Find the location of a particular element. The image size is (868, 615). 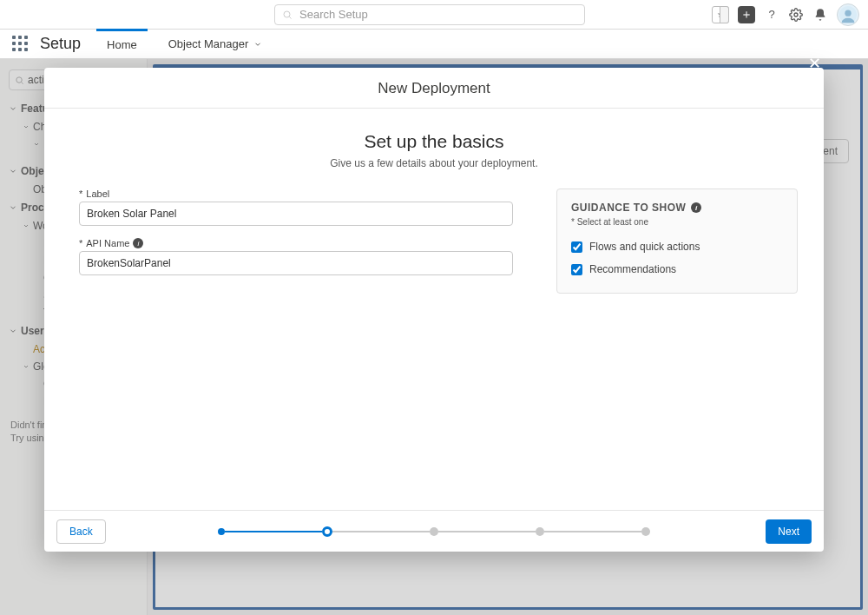

guidance-heading: GUIDANCE TO SHOWi is located at coordinates (677, 208).